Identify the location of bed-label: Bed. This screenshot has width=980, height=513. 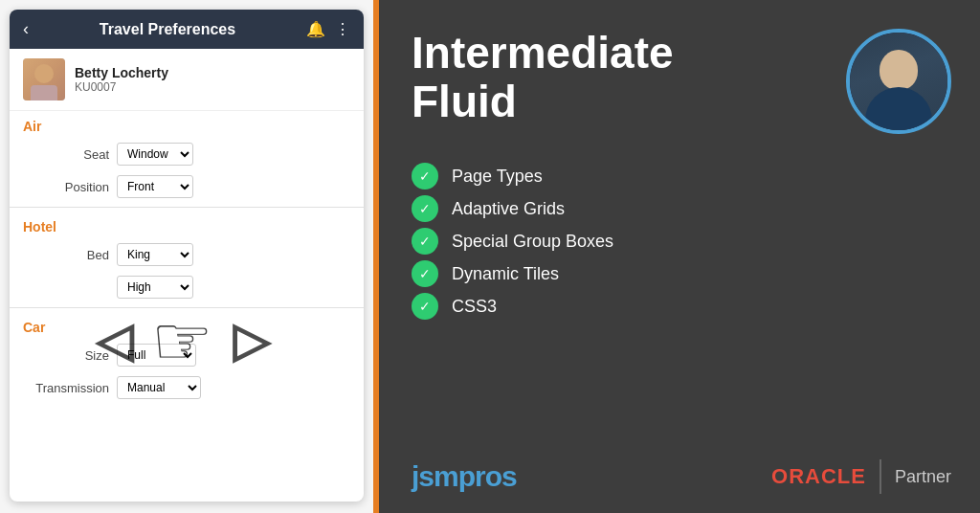
(66, 255).